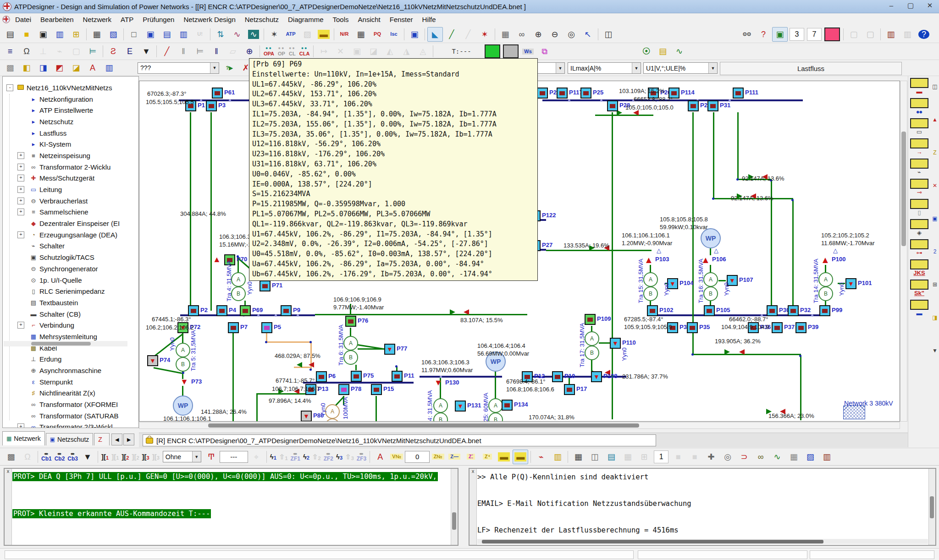 Image resolution: width=939 pixels, height=560 pixels. I want to click on rt-impedance-button: ▭, so click(919, 127).